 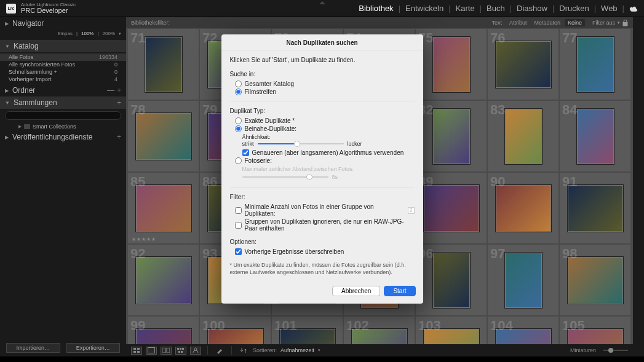 I want to click on module-tab-karte: Karte, so click(x=465, y=9).